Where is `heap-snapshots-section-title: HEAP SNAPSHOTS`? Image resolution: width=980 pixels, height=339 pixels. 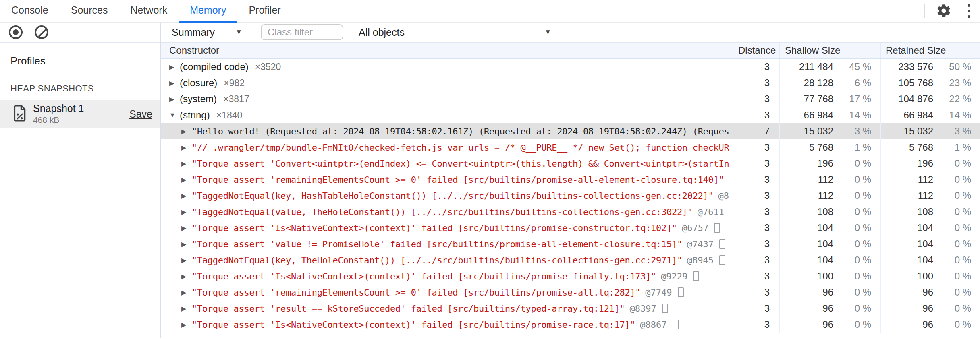 heap-snapshots-section-title: HEAP SNAPSHOTS is located at coordinates (80, 84).